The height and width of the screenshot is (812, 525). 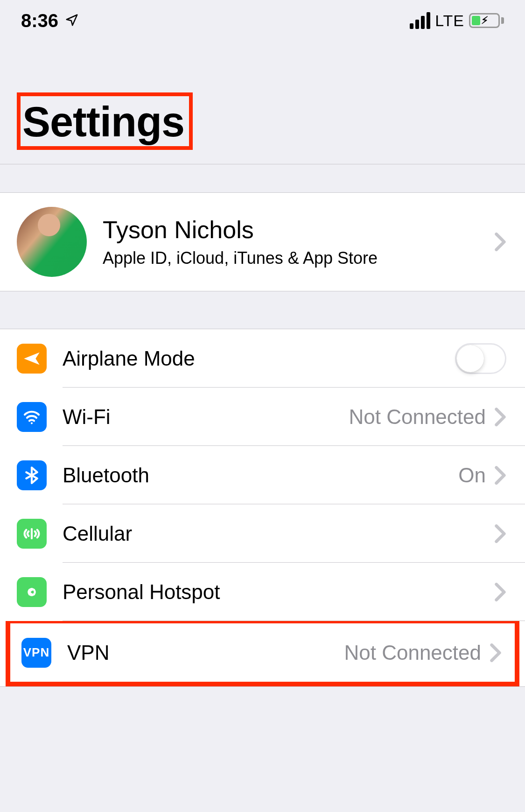 What do you see at coordinates (486, 21) in the screenshot?
I see `battery-icon: ⚡︎` at bounding box center [486, 21].